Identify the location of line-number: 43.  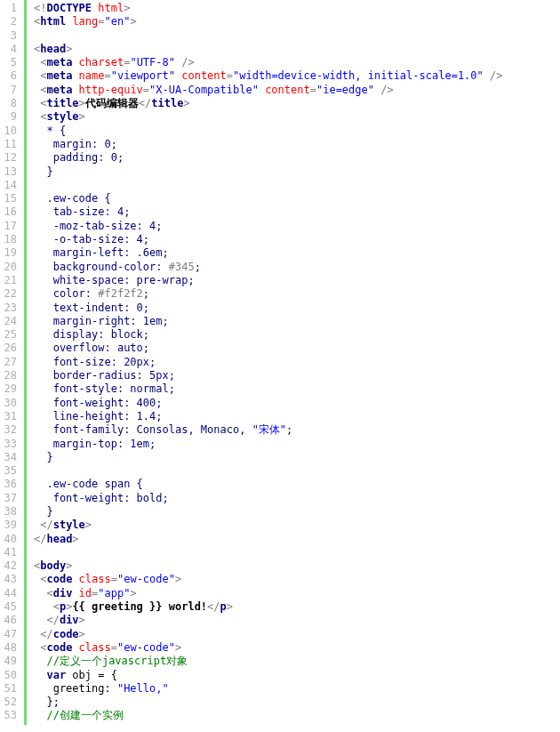
(11, 580).